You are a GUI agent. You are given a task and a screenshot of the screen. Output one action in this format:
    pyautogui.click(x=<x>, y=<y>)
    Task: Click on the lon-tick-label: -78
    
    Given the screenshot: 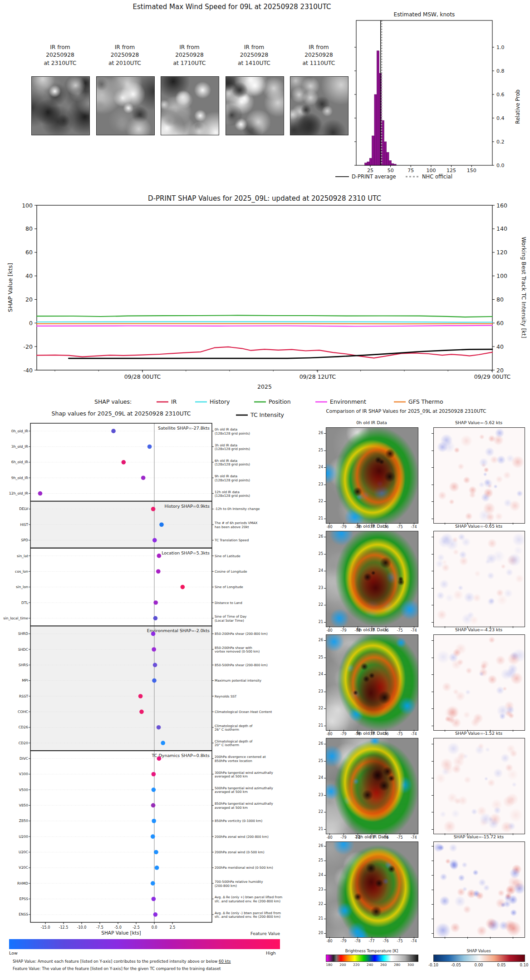 What is the action you would take?
    pyautogui.click(x=358, y=941)
    